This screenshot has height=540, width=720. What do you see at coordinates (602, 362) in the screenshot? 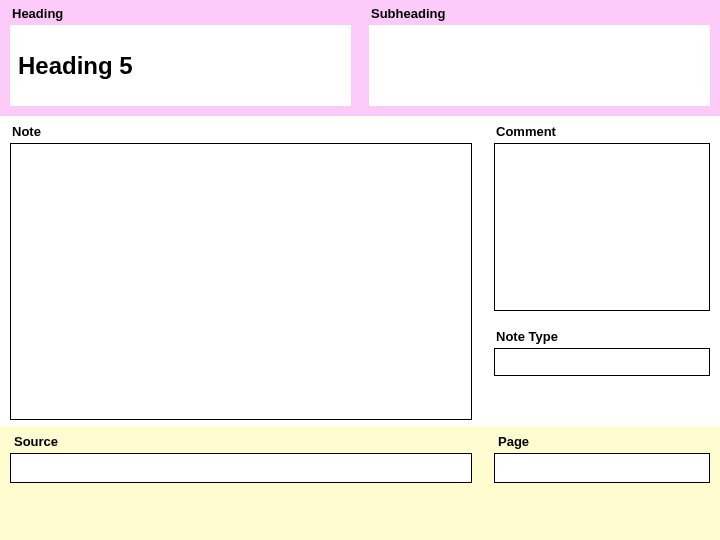
I see `notetype-input` at bounding box center [602, 362].